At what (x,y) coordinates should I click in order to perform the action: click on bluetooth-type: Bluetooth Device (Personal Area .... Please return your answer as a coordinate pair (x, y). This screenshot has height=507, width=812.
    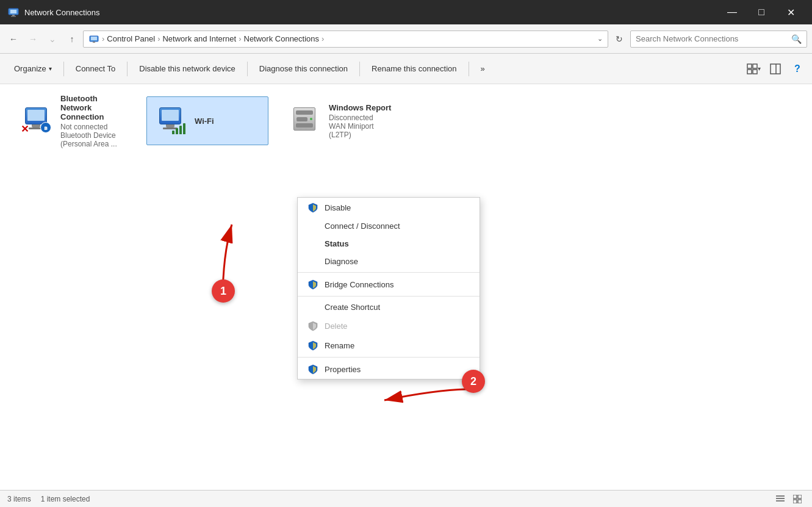
    Looking at the image, I should click on (94, 140).